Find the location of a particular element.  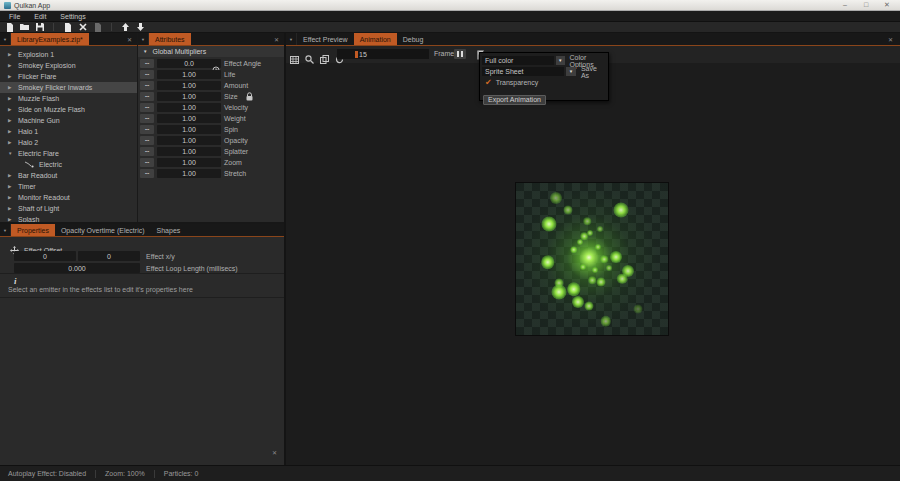

menu-item: File is located at coordinates (14, 16).